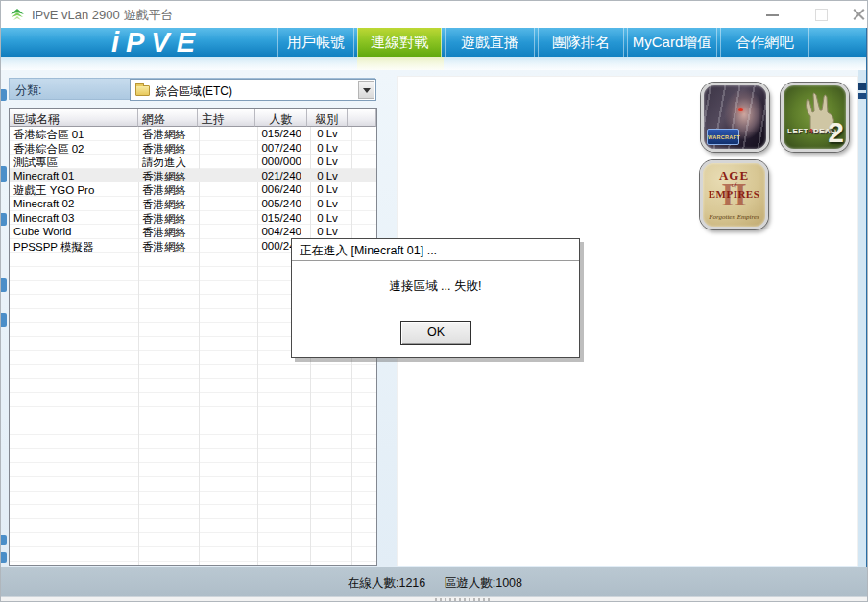 The width and height of the screenshot is (868, 602). Describe the element at coordinates (316, 42) in the screenshot. I see `tab-user-account: 用戶帳號` at that location.